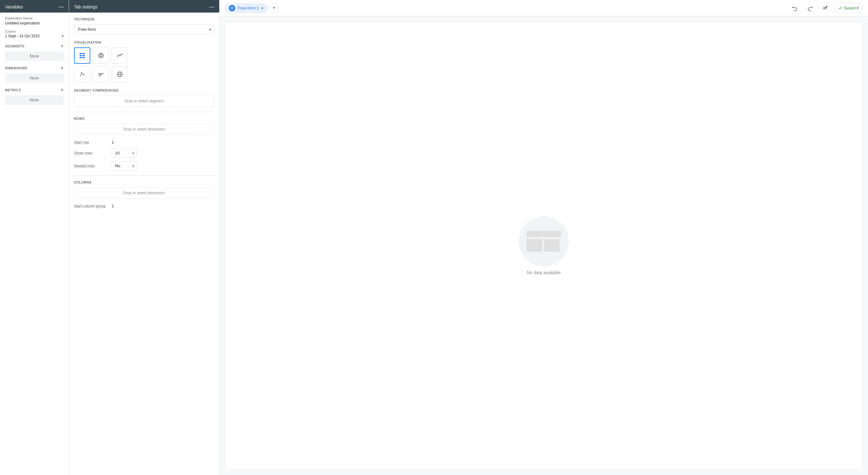  Describe the element at coordinates (144, 129) in the screenshot. I see `rows-drop-zone: Drop or select dimension` at that location.